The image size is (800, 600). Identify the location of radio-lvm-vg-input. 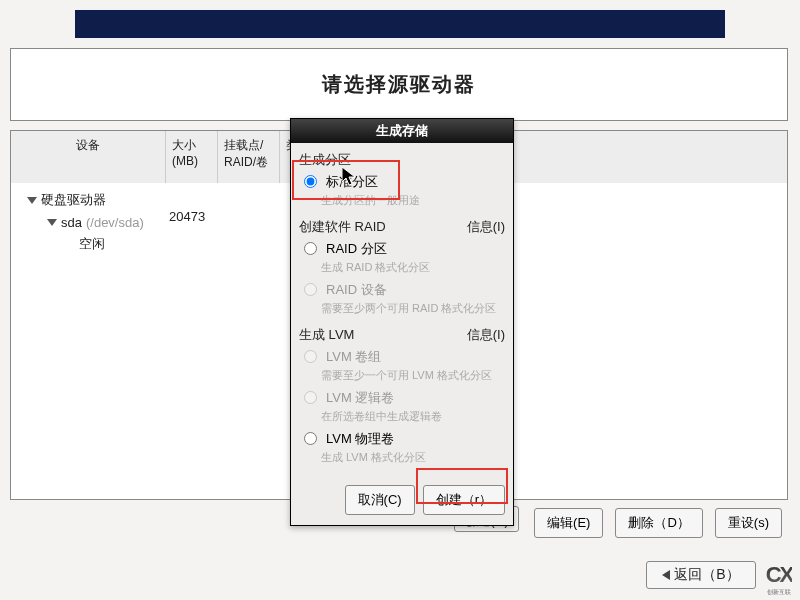
(310, 356).